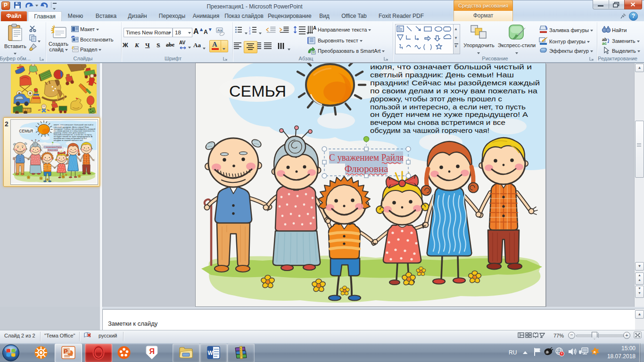 Image resolution: width=644 pixels, height=362 pixels. Describe the element at coordinates (211, 353) in the screenshot. I see `svg-text: W` at that location.